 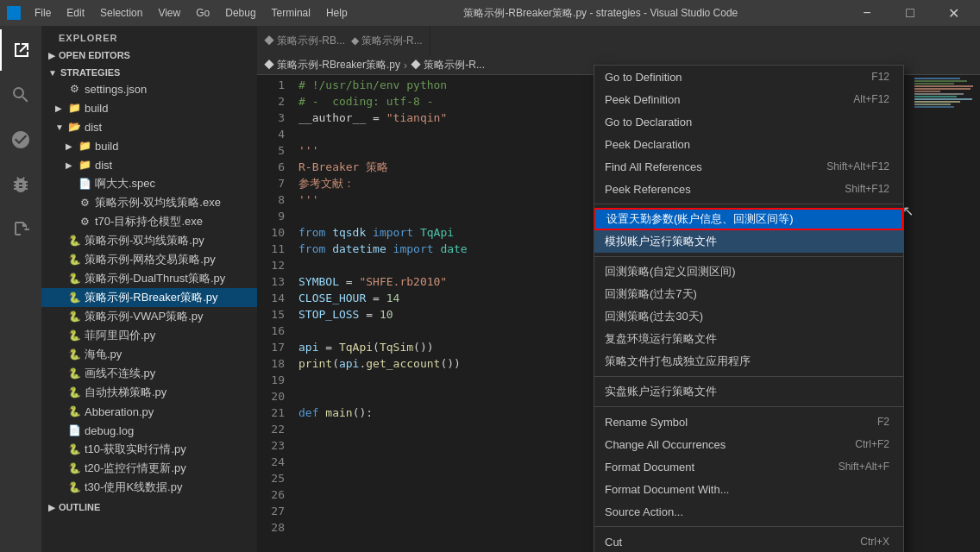 I want to click on menu-file: File, so click(x=43, y=13).